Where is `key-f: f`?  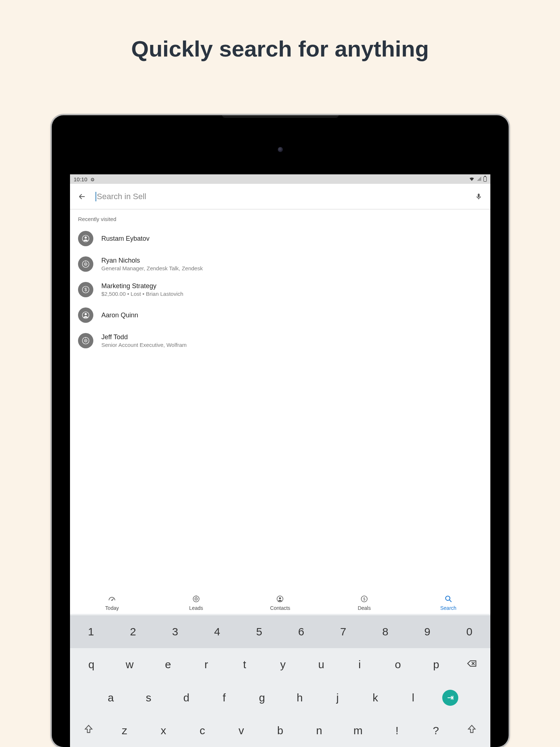 key-f: f is located at coordinates (224, 698).